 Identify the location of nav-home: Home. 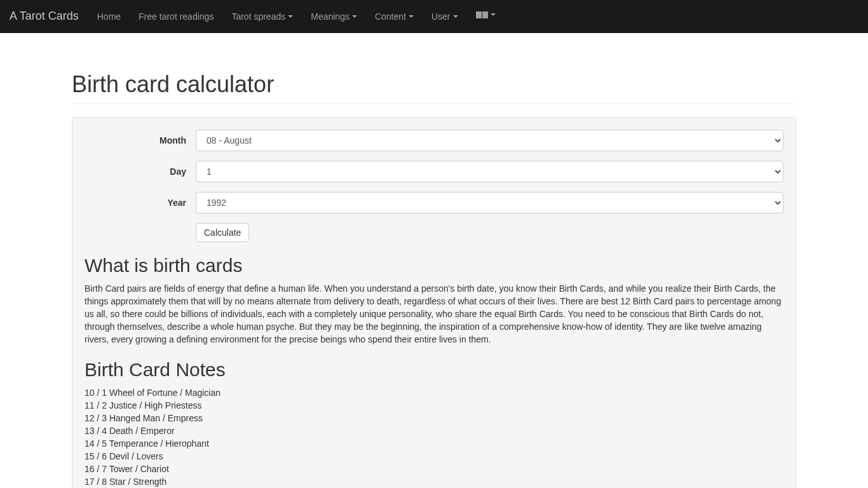
(109, 17).